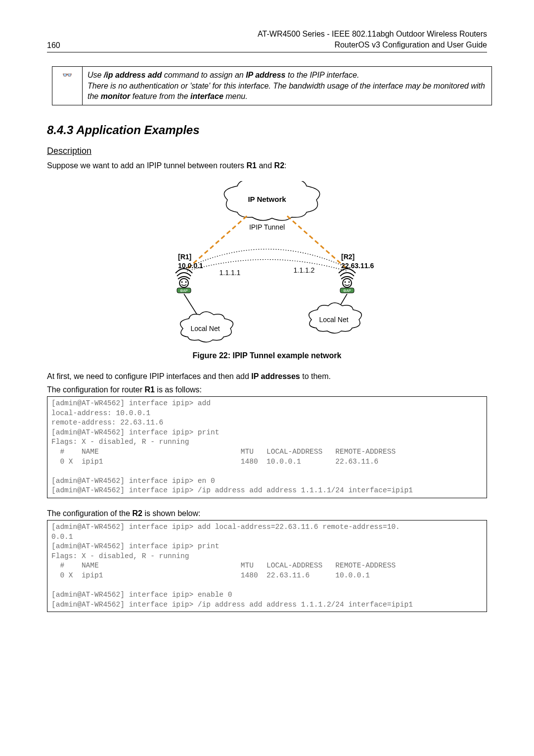 Image resolution: width=534 pixels, height=756 pixels. Describe the element at coordinates (235, 96) in the screenshot. I see `note-line2c: menu.` at that location.